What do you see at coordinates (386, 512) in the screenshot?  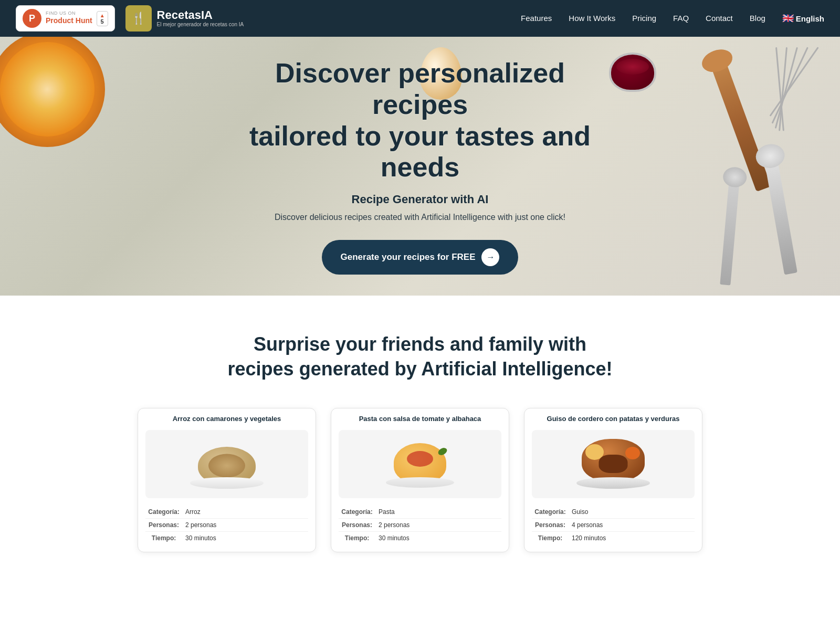 I see `categoria-value-1: Pasta` at bounding box center [386, 512].